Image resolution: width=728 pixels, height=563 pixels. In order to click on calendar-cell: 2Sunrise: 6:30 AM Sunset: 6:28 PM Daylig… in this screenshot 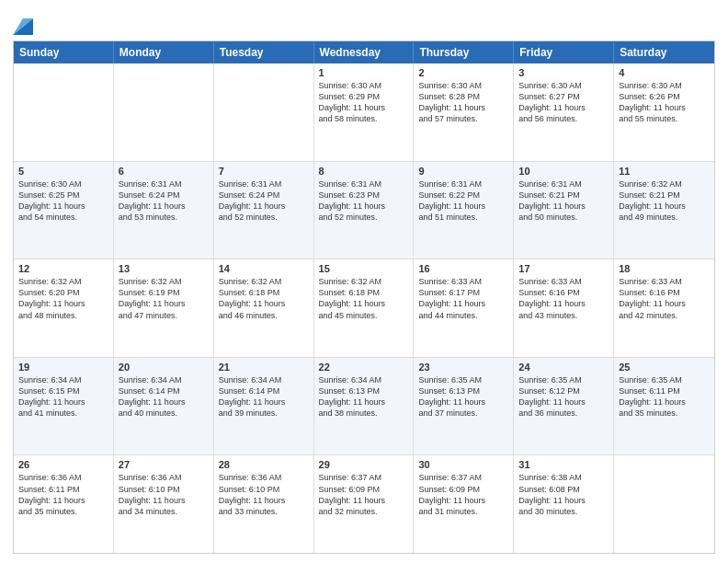, I will do `click(463, 112)`.